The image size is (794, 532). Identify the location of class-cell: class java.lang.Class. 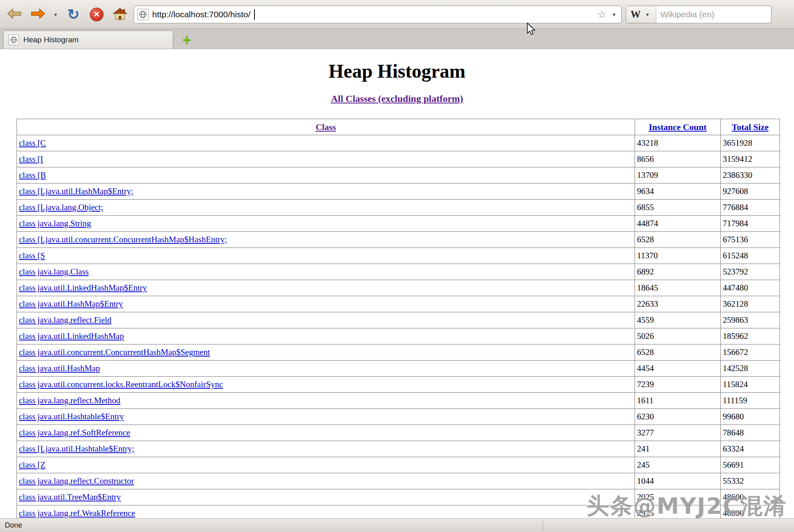
(326, 272).